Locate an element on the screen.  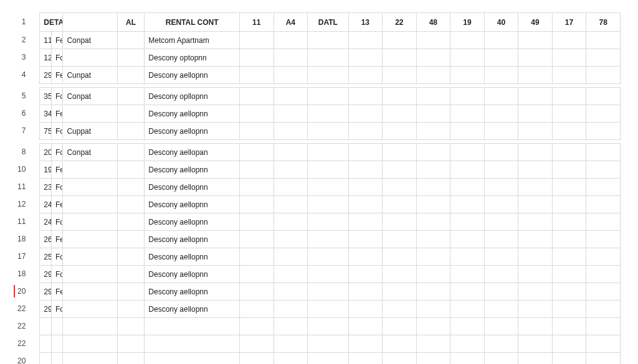
cell-name is located at coordinates (57, 358).